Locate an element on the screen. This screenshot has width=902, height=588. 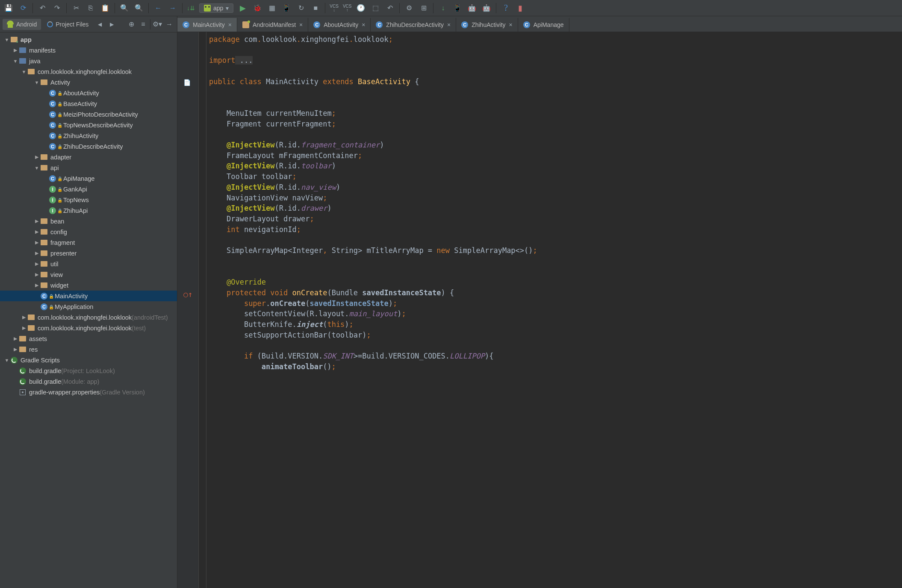
undo-icon: ↶ is located at coordinates (42, 8).